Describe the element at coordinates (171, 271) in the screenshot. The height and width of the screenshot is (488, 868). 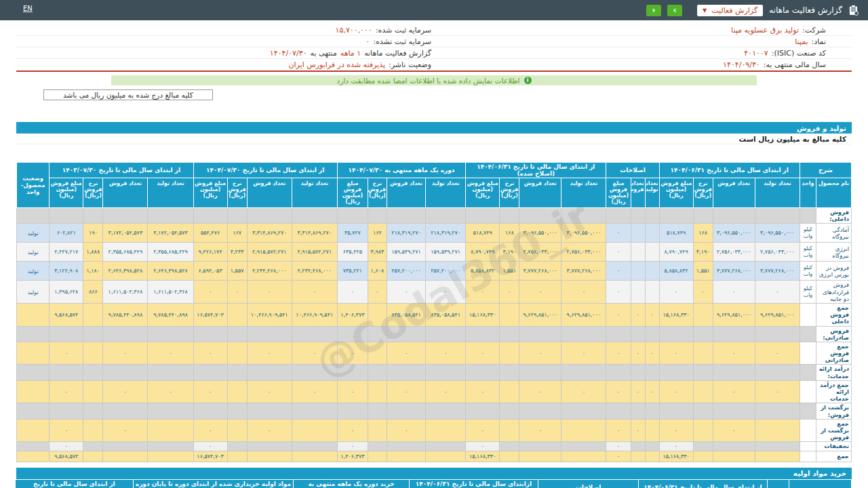
I see `value-cell: ۲,۶۴۶,۳۹۸,۵۲۸` at that location.